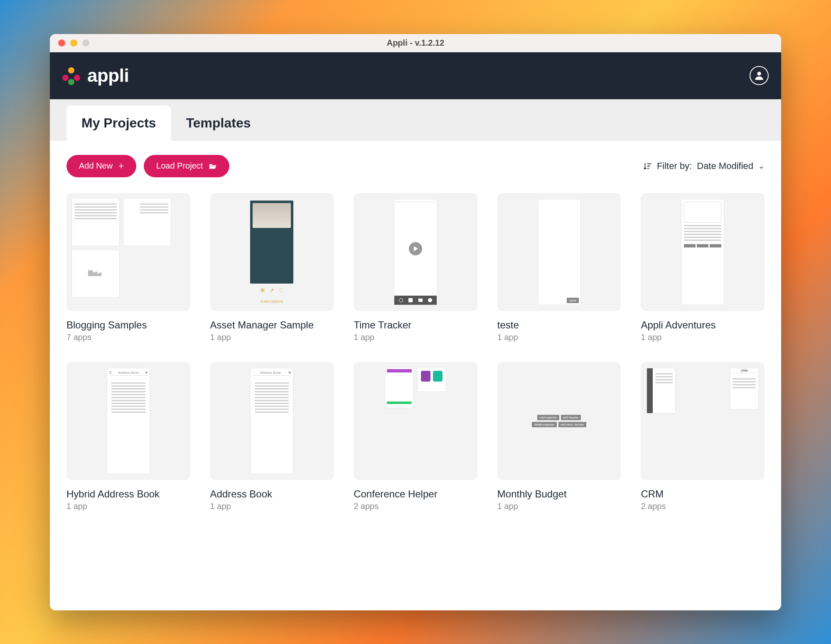 Image resolution: width=831 pixels, height=644 pixels. What do you see at coordinates (128, 337) in the screenshot?
I see `project-subtitle: 7 apps` at bounding box center [128, 337].